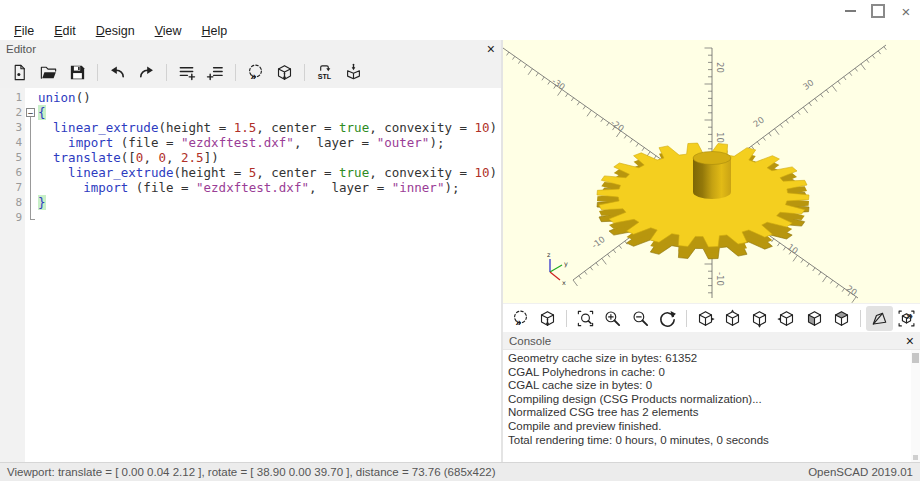  Describe the element at coordinates (21, 49) in the screenshot. I see `editor-title: Editor` at that location.